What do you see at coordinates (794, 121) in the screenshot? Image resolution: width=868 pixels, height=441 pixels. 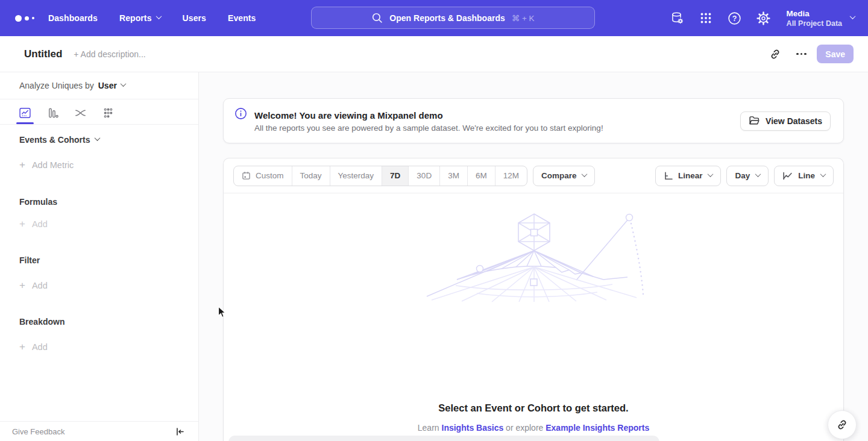 I see `view-datasets-label: View Datasets` at bounding box center [794, 121].